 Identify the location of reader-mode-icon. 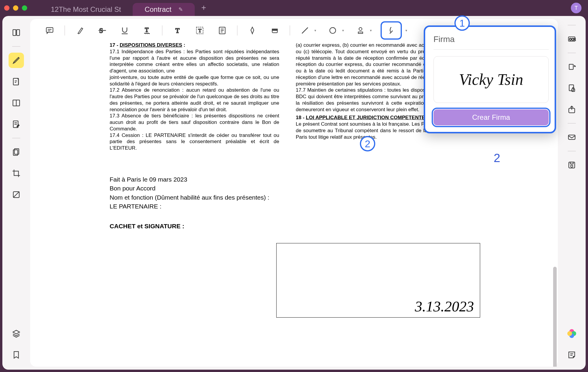
(16, 33).